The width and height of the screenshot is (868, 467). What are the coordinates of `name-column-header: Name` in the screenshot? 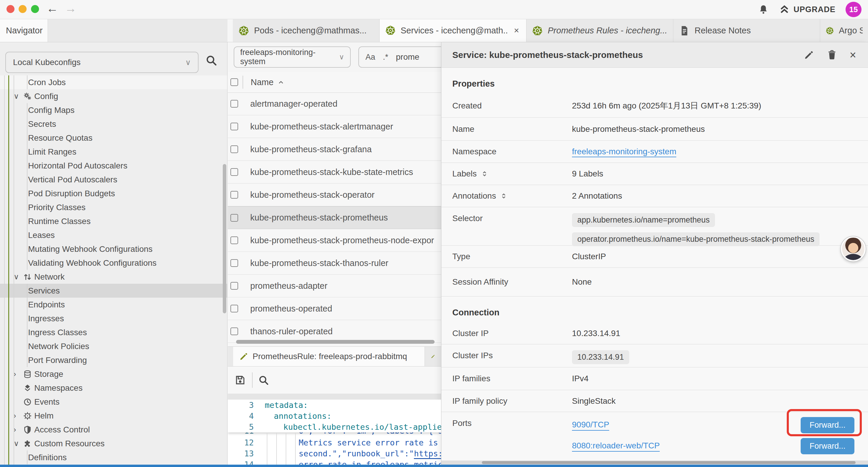 It's located at (268, 82).